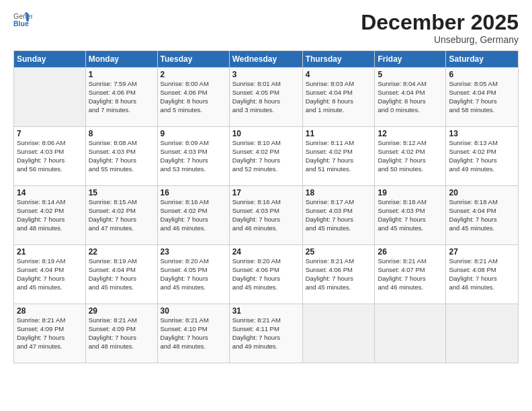 Image resolution: width=532 pixels, height=411 pixels. What do you see at coordinates (482, 216) in the screenshot?
I see `calendar-cell: 20Sunrise: 8:18 AMSunset: 4:04 PMDayligh…` at bounding box center [482, 216].